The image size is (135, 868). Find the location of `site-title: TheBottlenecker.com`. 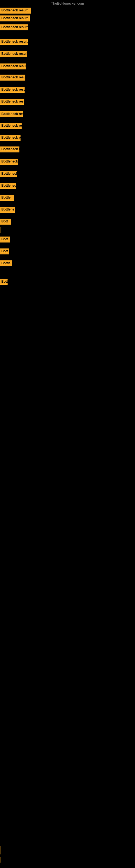

site-title: TheBottlenecker.com is located at coordinates (68, 3).